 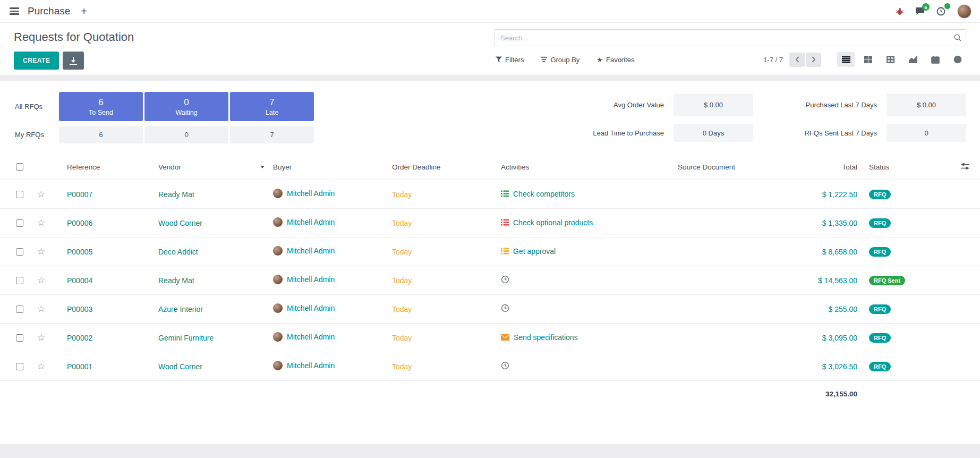 What do you see at coordinates (328, 167) in the screenshot?
I see `header-buyer: Buyer` at bounding box center [328, 167].